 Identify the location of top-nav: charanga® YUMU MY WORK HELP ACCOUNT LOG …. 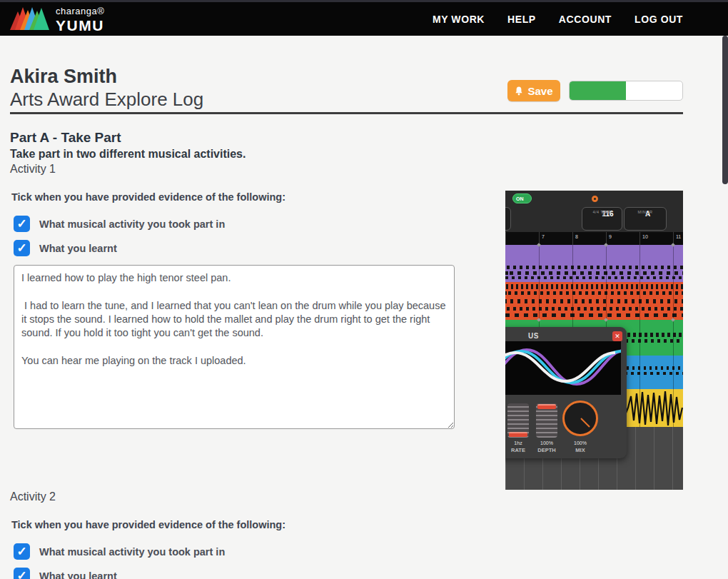
(364, 19).